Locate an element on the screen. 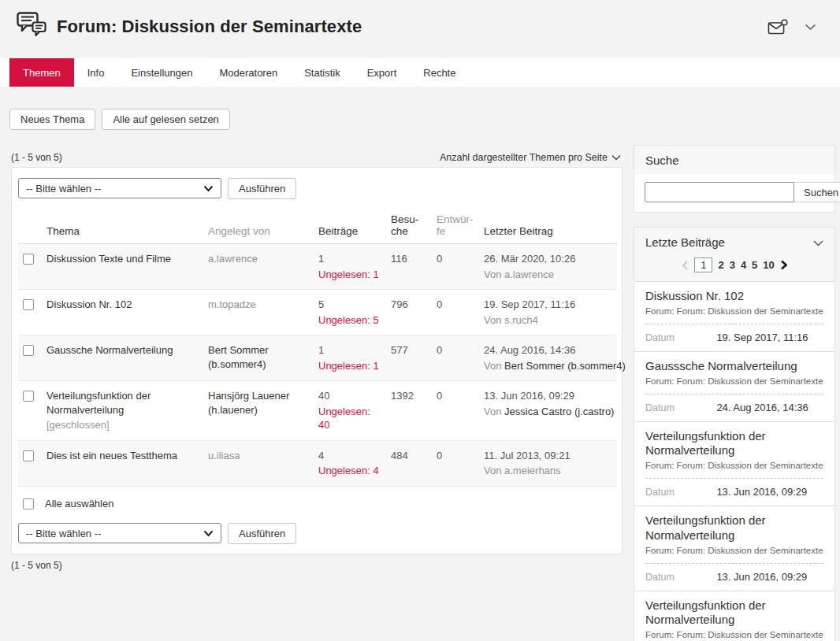 The height and width of the screenshot is (641, 840). topic-title-link: Gaussche Normalverteilung is located at coordinates (123, 350).